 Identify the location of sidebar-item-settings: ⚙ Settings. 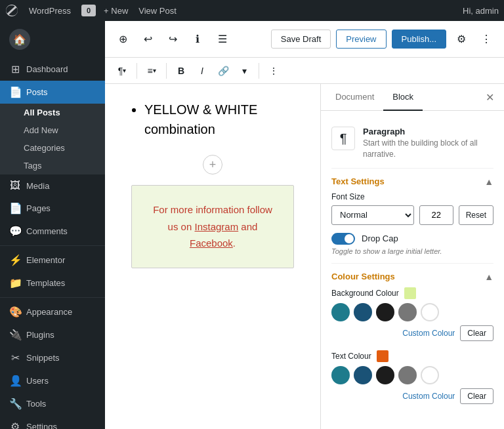
(52, 422).